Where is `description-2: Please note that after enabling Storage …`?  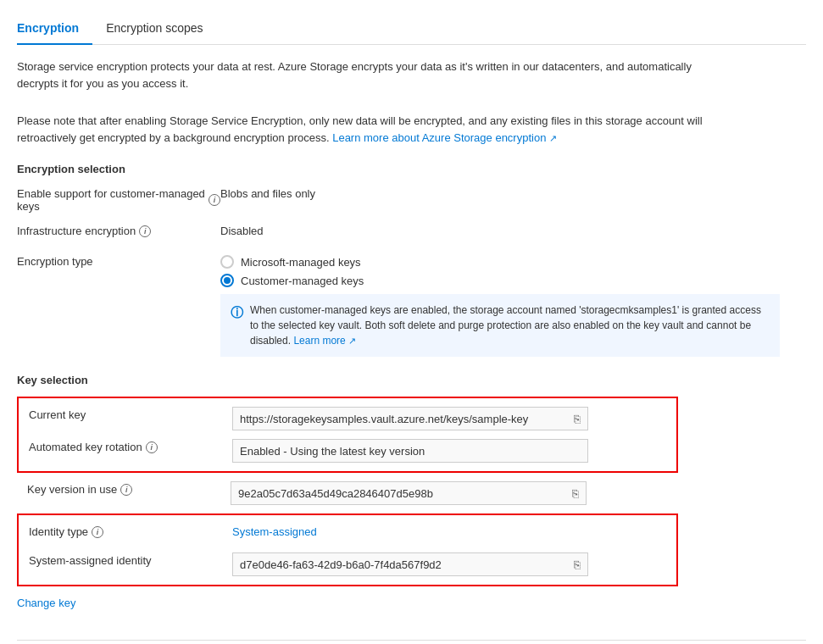 description-2: Please note that after enabling Storage … is located at coordinates (364, 129).